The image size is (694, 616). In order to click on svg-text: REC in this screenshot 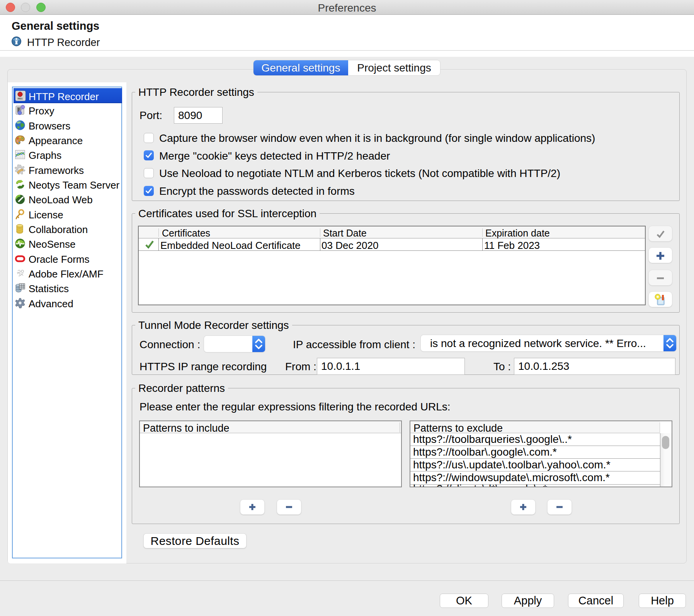, I will do `click(20, 99)`.